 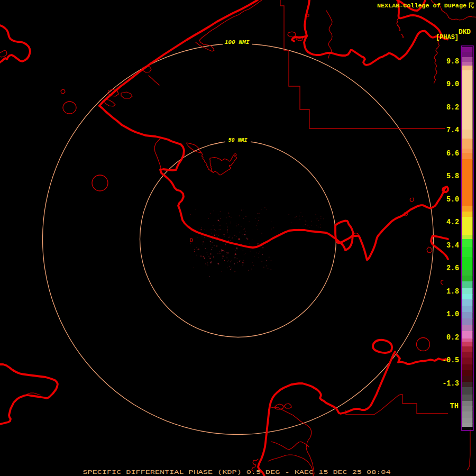 What do you see at coordinates (453, 222) in the screenshot?
I see `svg-text: 4.2` at bounding box center [453, 222].